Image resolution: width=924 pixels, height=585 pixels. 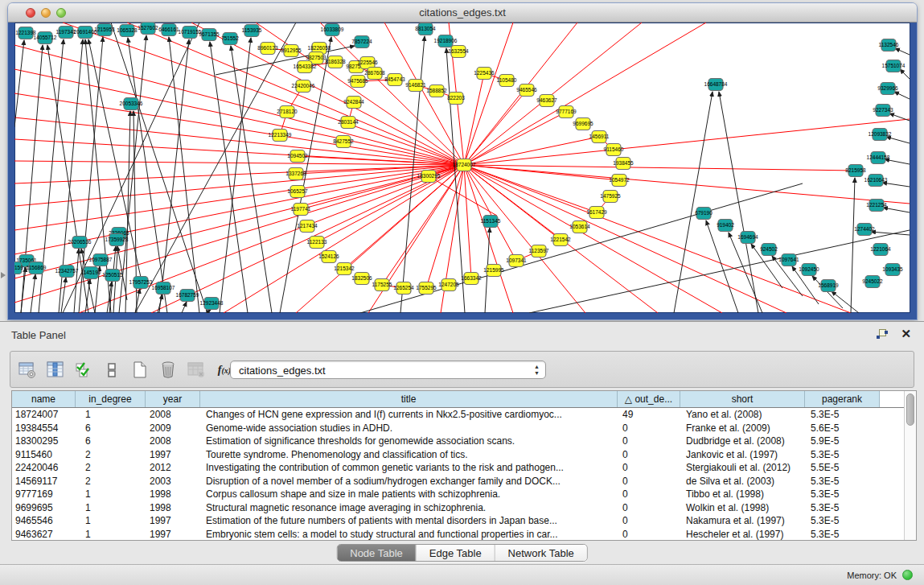 What do you see at coordinates (105, 31) in the screenshot?
I see `graph-node: 1215953` at bounding box center [105, 31].